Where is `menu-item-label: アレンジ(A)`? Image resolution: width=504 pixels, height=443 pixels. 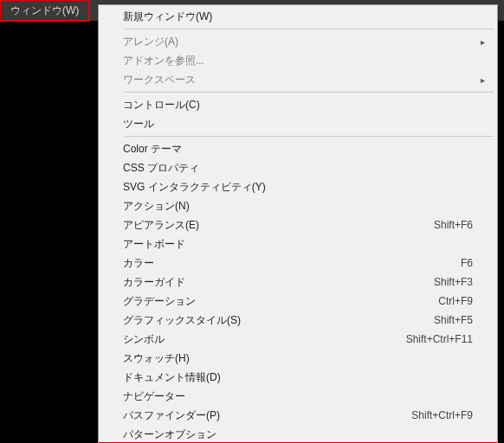
menu-item-label: アレンジ(A) is located at coordinates (300, 42).